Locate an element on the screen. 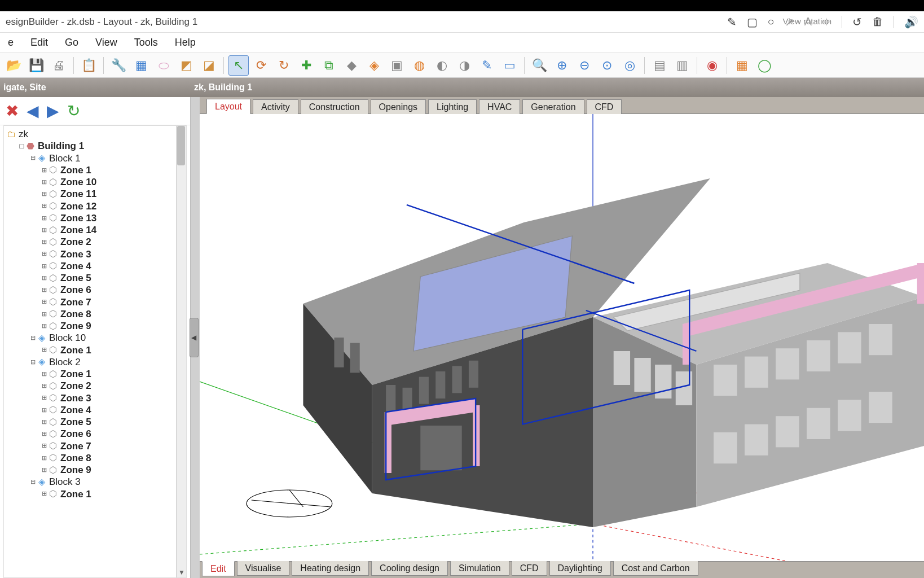 Image resolution: width=924 pixels, height=578 pixels. tab-top-openings: Openings is located at coordinates (398, 107).